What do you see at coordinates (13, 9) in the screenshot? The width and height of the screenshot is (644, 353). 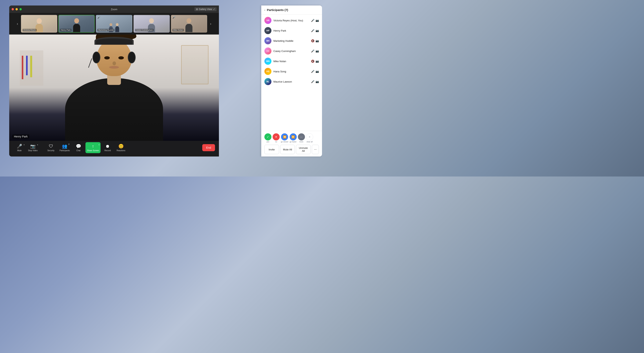 I see `close-button` at bounding box center [13, 9].